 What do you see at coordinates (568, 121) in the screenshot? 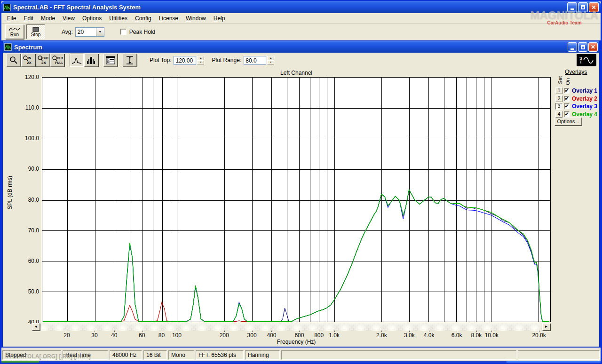
I see `overlays-options-button: Options...` at bounding box center [568, 121].